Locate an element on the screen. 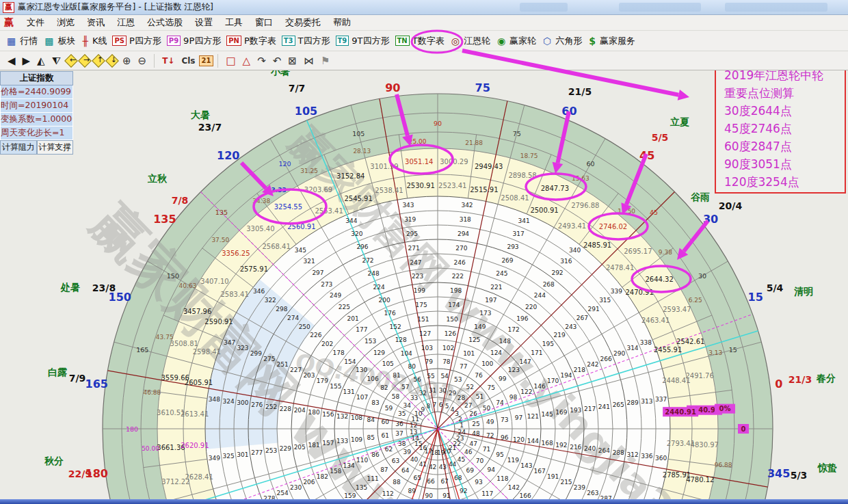 The height and width of the screenshot is (504, 848). rotate-ccw-button: ↶ is located at coordinates (278, 61).